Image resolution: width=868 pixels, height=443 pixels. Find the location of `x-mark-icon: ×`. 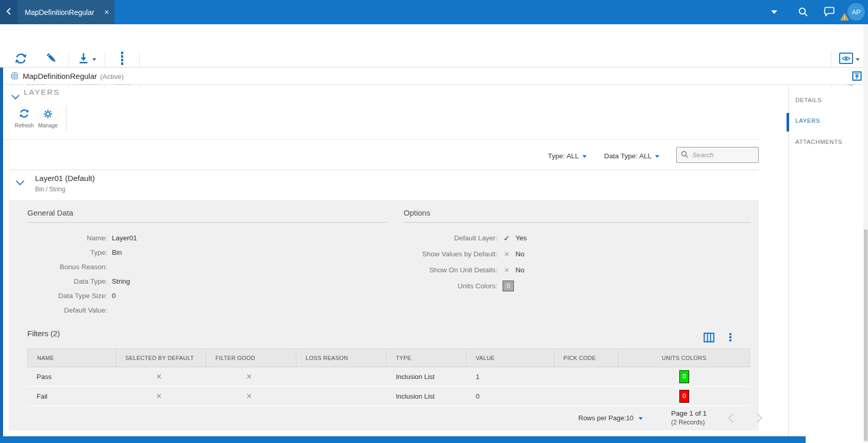

x-mark-icon: × is located at coordinates (507, 254).